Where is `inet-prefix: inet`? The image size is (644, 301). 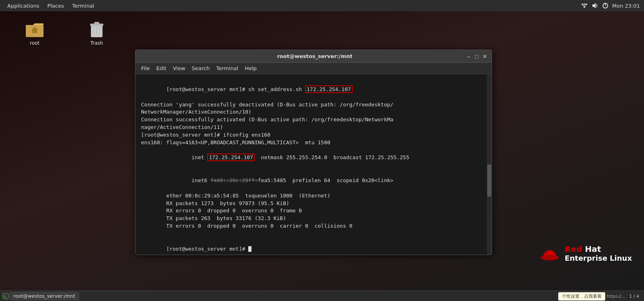 inet-prefix: inet is located at coordinates (187, 157).